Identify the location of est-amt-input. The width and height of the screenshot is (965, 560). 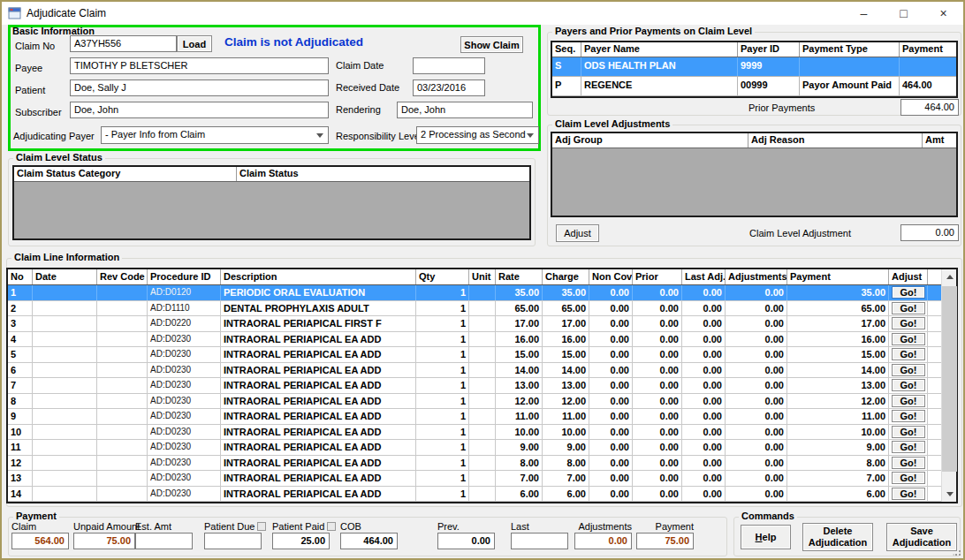
(164, 541).